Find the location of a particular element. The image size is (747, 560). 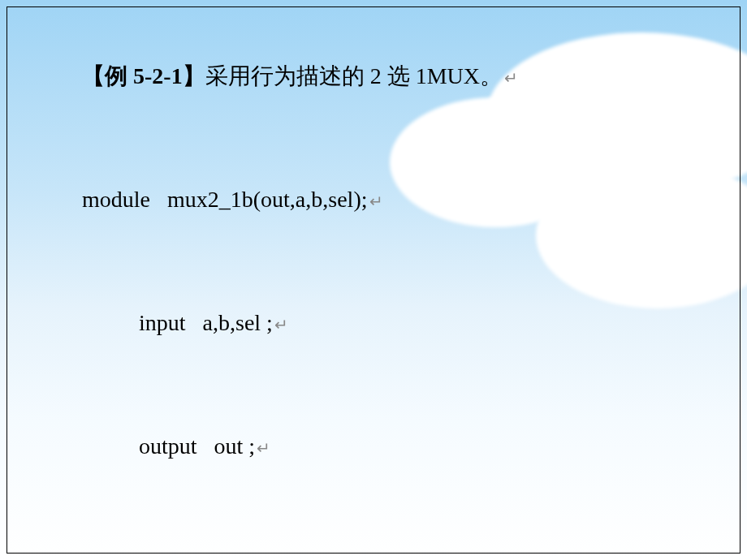

code-text: module mux2_1b(out,a,b,sel); is located at coordinates (225, 200).